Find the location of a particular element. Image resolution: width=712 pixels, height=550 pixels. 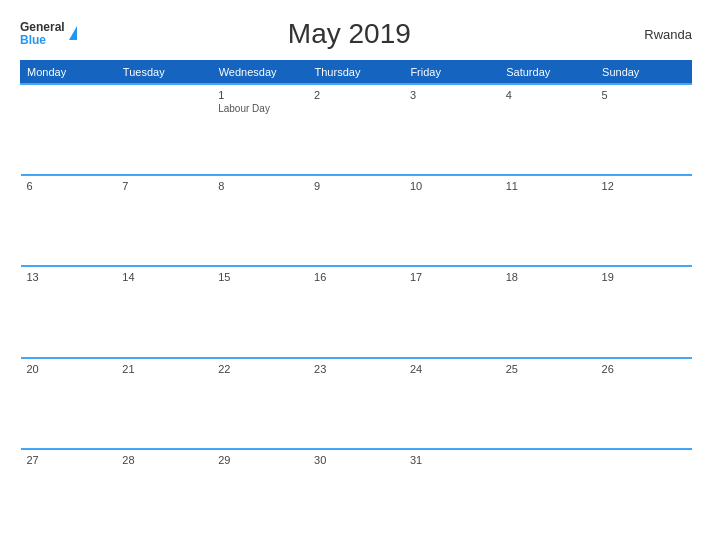

day-number: 12 is located at coordinates (644, 186).